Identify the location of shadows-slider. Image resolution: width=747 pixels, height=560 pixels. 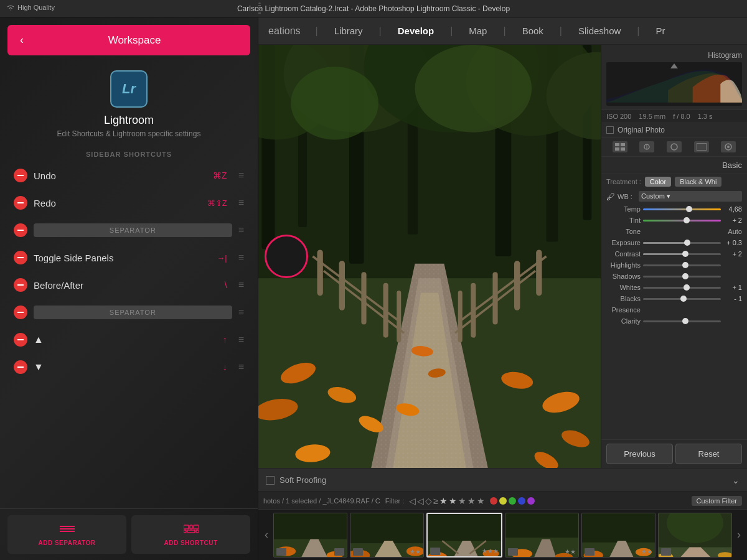
(682, 276).